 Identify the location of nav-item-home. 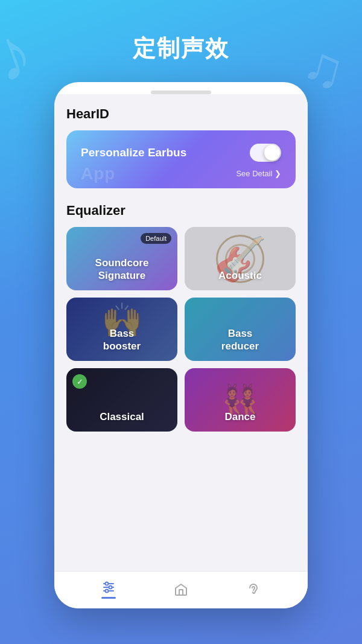
(181, 590).